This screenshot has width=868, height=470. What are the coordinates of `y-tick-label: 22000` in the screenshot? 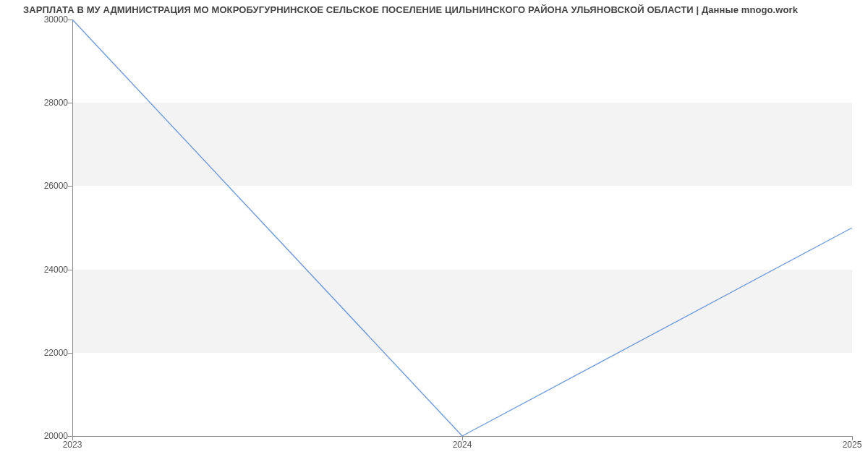 It's located at (39, 353).